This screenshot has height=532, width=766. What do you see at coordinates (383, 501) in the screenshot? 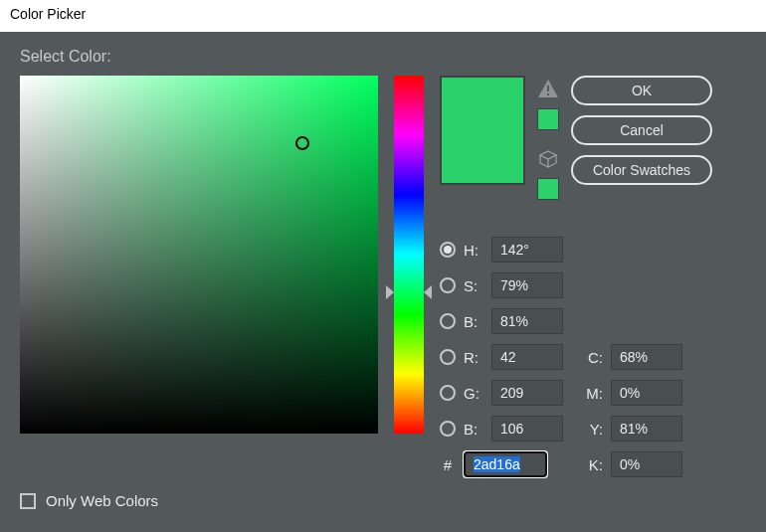
I see `web-colors-row: Only Web Colors` at bounding box center [383, 501].